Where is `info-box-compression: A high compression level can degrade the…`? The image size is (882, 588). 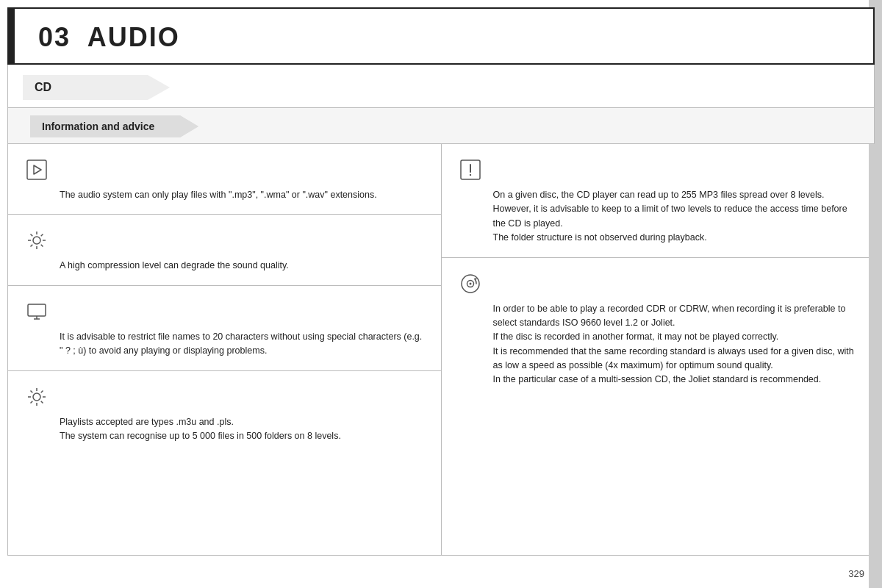
info-box-compression: A high compression level can degrade the… is located at coordinates (225, 250).